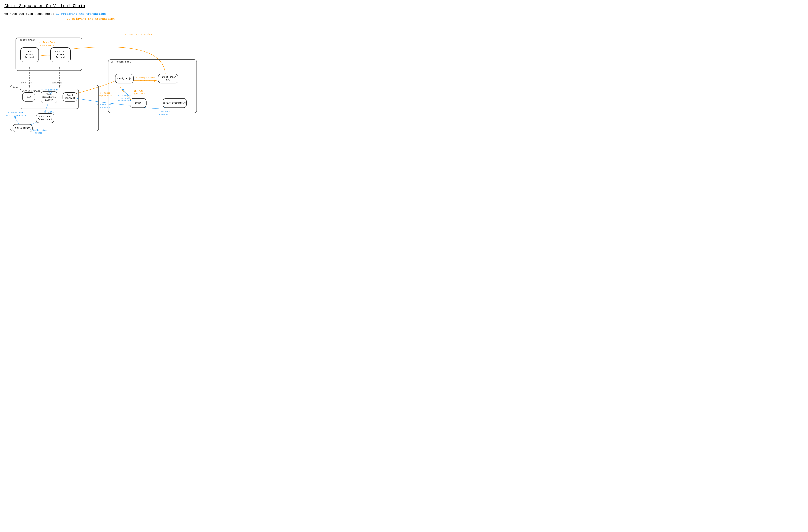 Image resolution: width=808 pixels, height=532 pixels. I want to click on label-relays: III. Relays signed transaction, so click(144, 79).